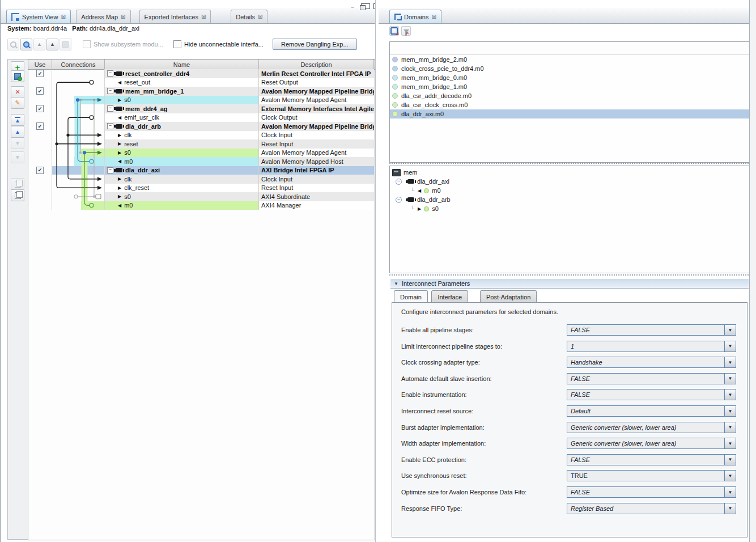  What do you see at coordinates (40, 65) in the screenshot?
I see `column-header-use: Use` at bounding box center [40, 65].